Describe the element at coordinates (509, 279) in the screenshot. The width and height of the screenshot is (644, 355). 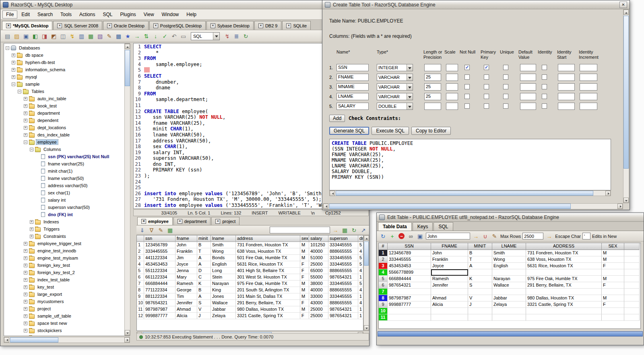
I see `table-cell: Narayan` at that location.